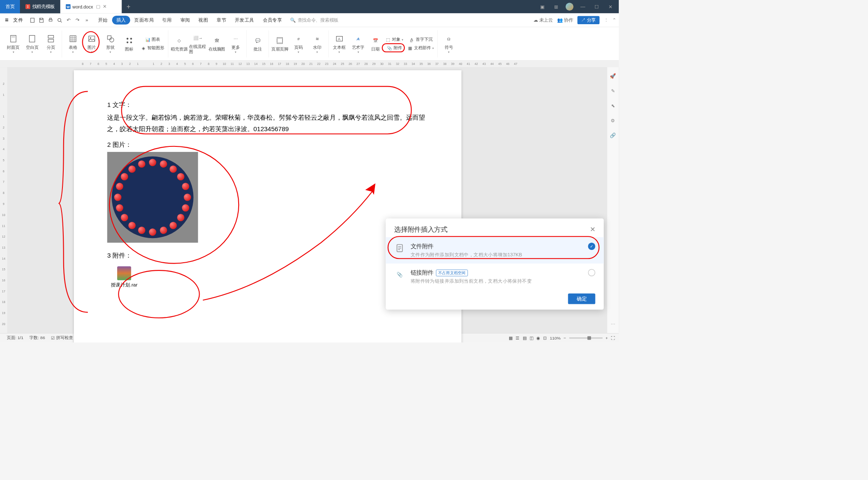  I want to click on fullscreen-icon: ⛶, so click(613, 338).